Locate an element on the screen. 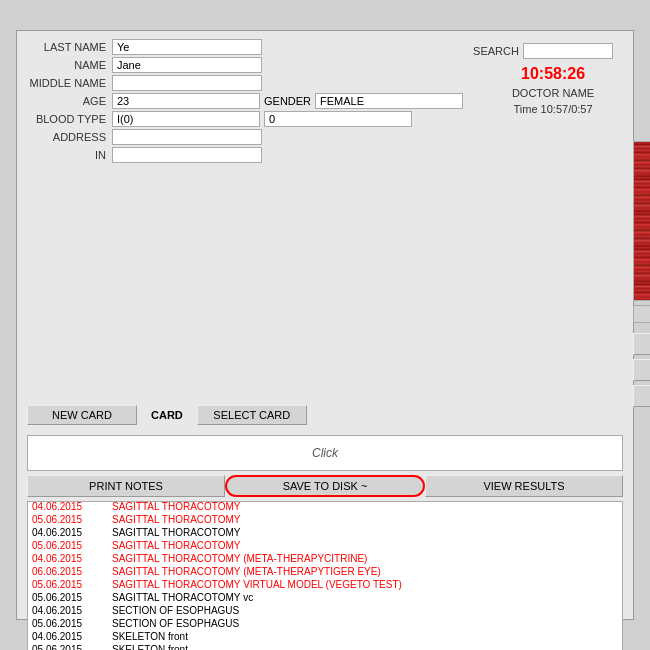 The image size is (650, 650). time-info: Time 10:57/0:57 is located at coordinates (553, 109).